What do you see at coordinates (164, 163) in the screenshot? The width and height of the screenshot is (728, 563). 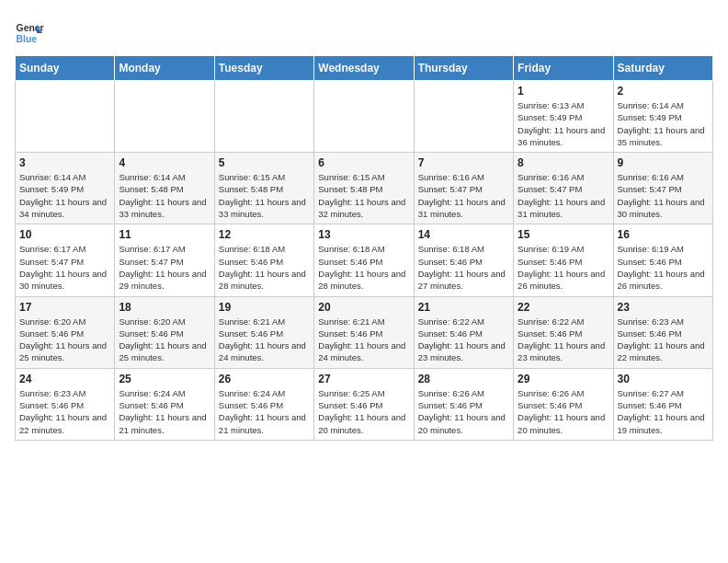 I see `day-number: 4` at bounding box center [164, 163].